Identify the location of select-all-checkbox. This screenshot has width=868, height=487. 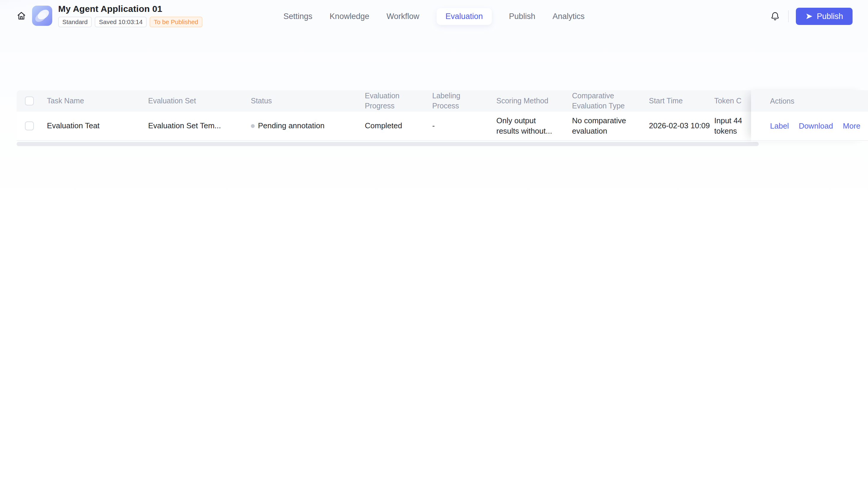
(29, 101).